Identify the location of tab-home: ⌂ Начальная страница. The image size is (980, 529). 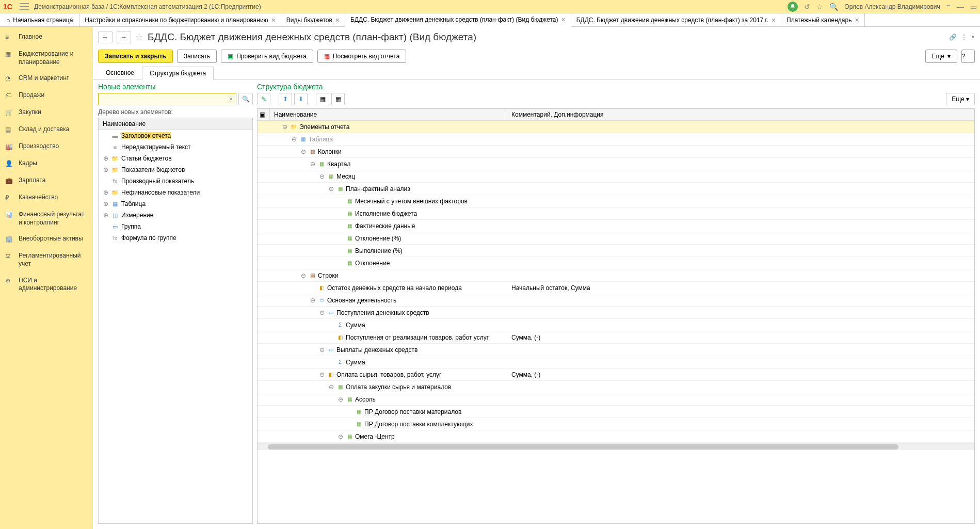
(40, 20).